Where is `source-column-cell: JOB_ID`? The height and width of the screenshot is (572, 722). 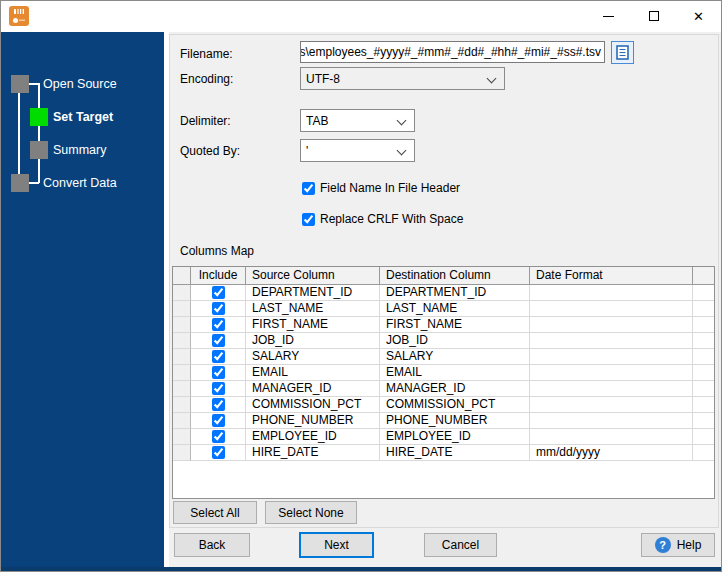 source-column-cell: JOB_ID is located at coordinates (313, 341).